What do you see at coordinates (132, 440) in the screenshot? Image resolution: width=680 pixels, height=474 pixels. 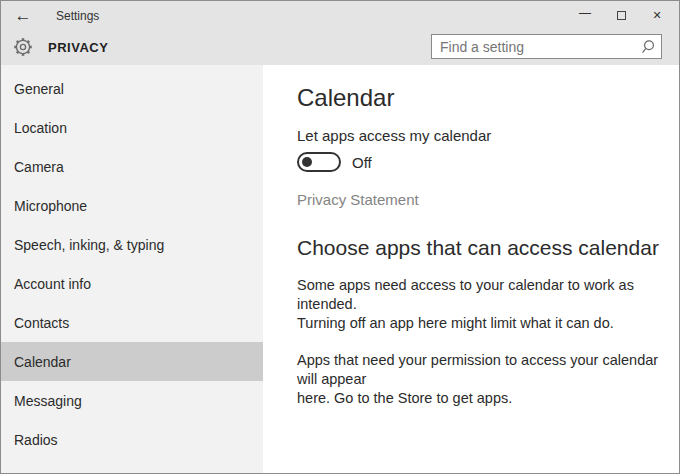 I see `sidebar-item-radios: Radios` at bounding box center [132, 440].